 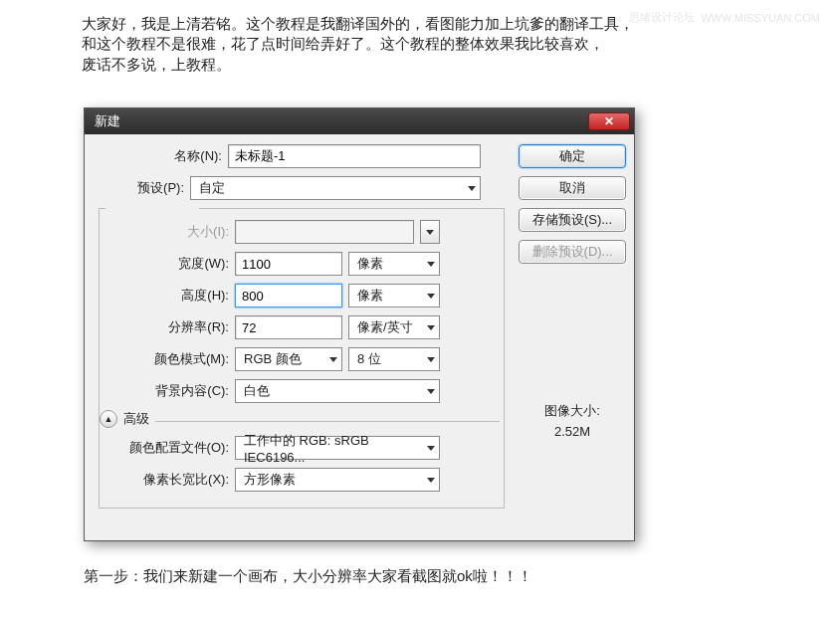 What do you see at coordinates (572, 422) in the screenshot?
I see `image-size-info: 图像大小: 2.52M` at bounding box center [572, 422].